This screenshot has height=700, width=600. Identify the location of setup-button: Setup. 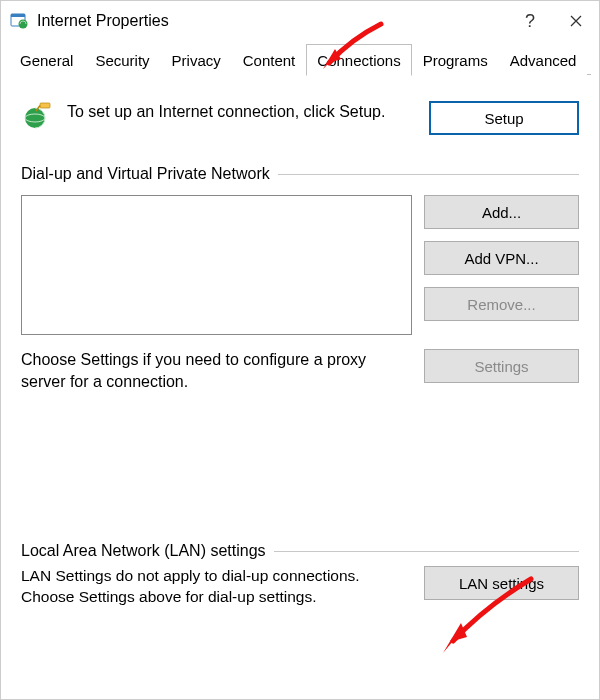
(504, 118).